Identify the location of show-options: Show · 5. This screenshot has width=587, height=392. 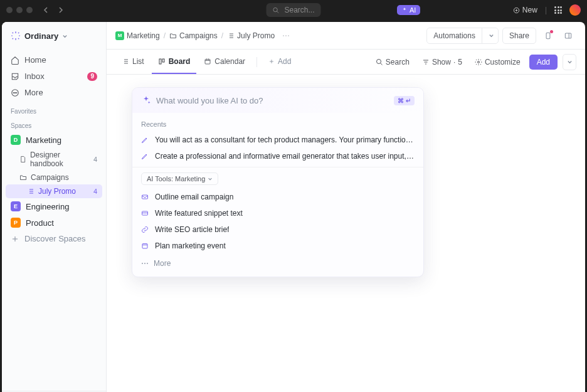
(442, 62).